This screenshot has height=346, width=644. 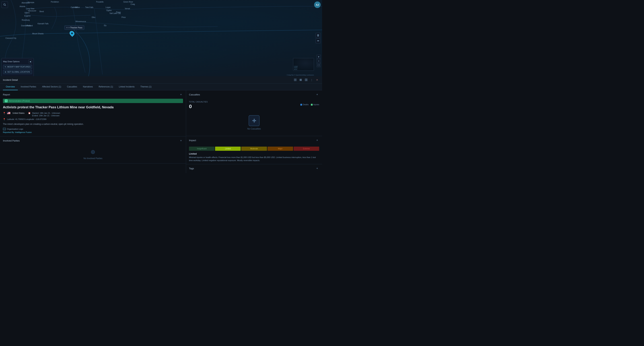 I want to click on zoom-out-btn: −, so click(x=319, y=61).